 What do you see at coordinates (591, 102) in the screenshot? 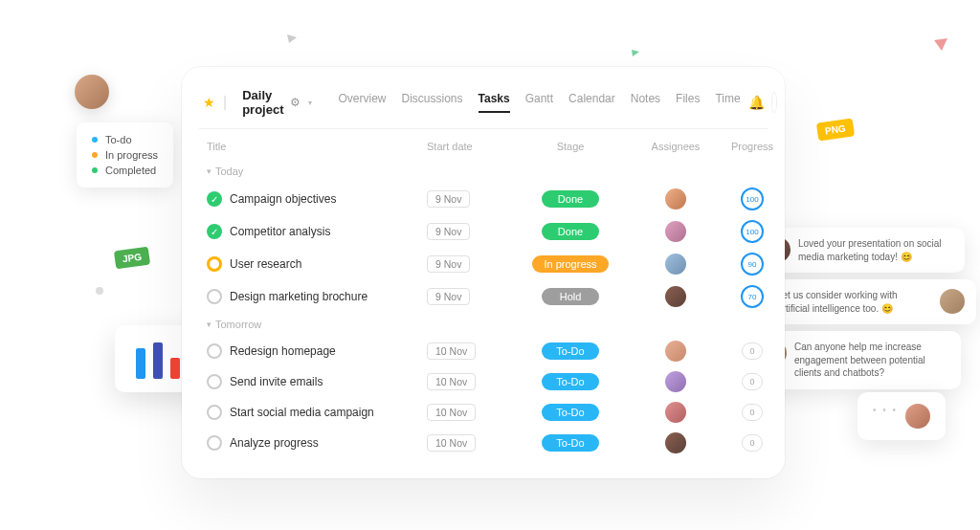
I see `tab-calendar: Calendar` at bounding box center [591, 102].